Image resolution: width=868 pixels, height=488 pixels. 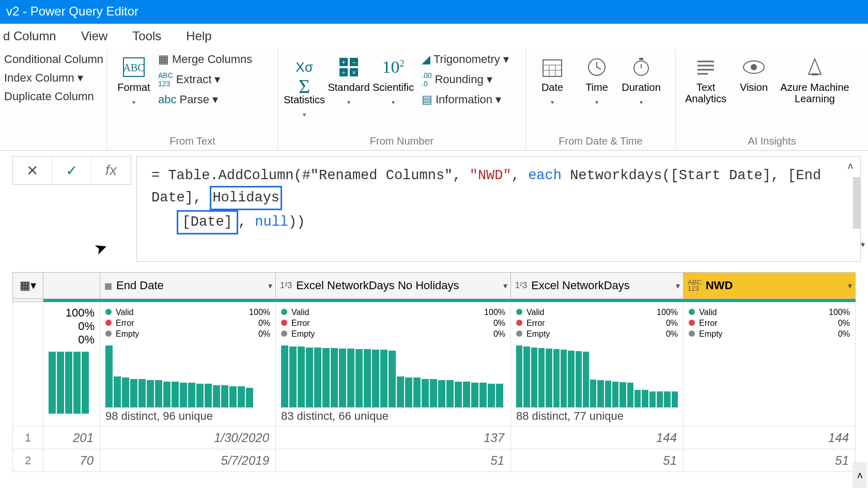 I want to click on data-rows: 12011/30/20201371441442705/7/2019515151, so click(x=437, y=449).